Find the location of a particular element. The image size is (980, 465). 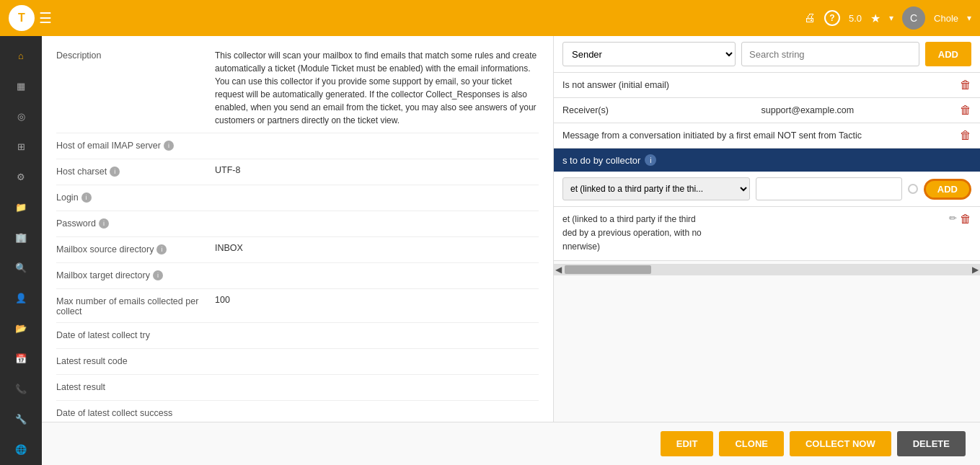

sidebar-item-search: 🔍 is located at coordinates (21, 267).